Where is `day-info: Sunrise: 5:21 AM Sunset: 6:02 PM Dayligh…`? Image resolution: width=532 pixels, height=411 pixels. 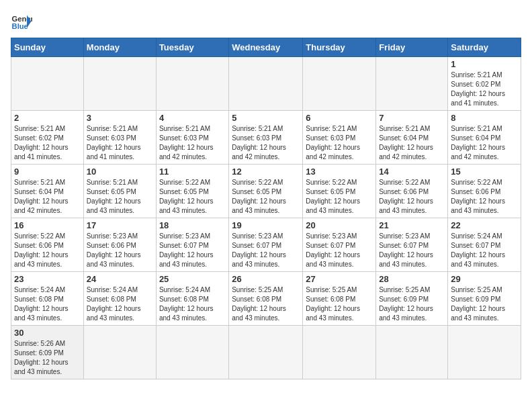
day-info: Sunrise: 5:21 AM Sunset: 6:02 PM Dayligh… is located at coordinates (484, 89).